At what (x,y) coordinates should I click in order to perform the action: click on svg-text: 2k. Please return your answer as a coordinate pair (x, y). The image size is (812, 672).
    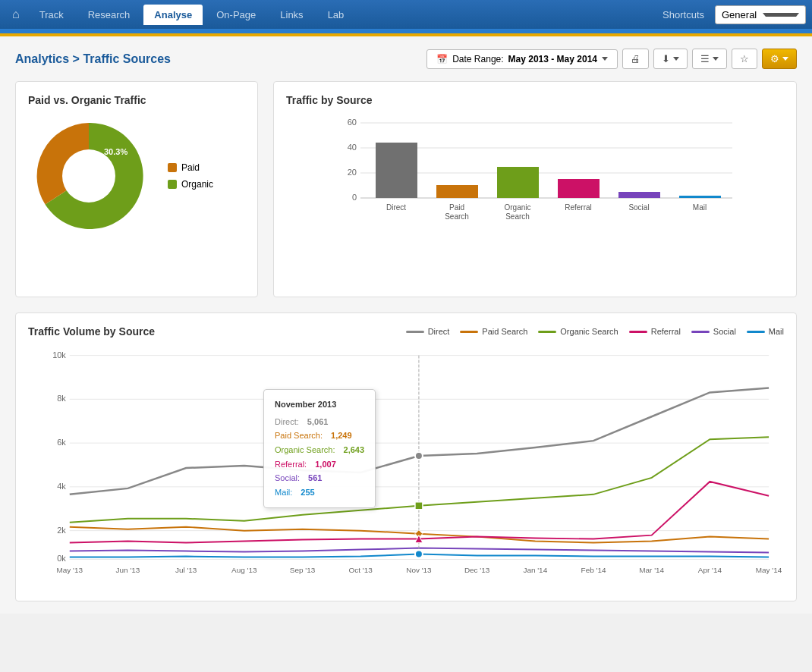
    Looking at the image, I should click on (61, 530).